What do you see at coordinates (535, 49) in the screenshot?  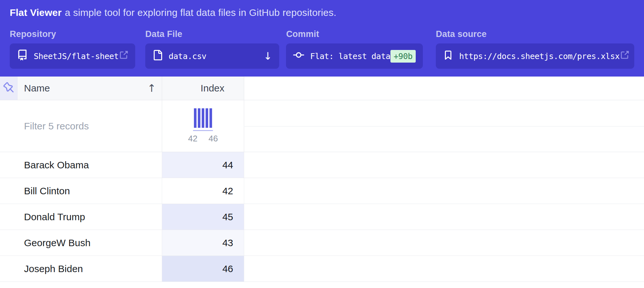 I see `data-source-group: Data source https://docs.sheetjs.com/pre…` at bounding box center [535, 49].